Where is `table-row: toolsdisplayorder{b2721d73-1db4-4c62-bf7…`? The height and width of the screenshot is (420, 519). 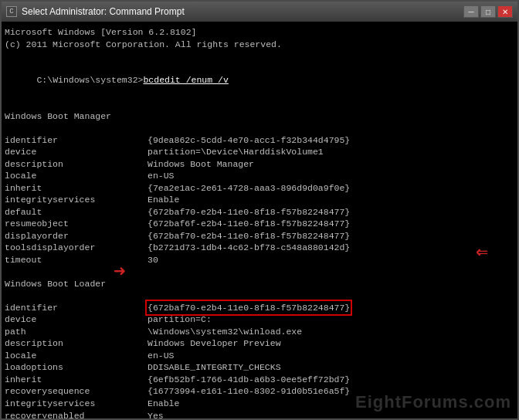 table-row: toolsdisplayorder{b2721d73-1db4-4c62-bf7… is located at coordinates (260, 248).